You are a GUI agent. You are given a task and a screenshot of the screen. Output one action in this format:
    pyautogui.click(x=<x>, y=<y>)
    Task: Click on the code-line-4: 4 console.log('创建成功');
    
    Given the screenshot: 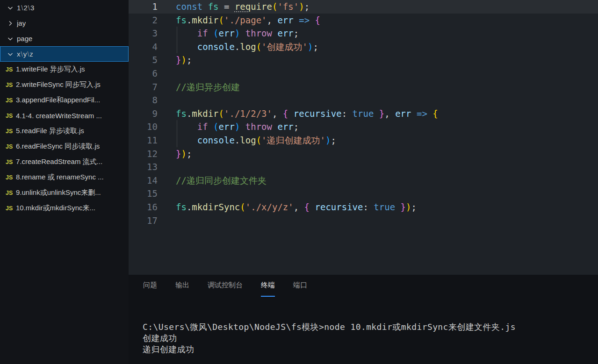 What is the action you would take?
    pyautogui.click(x=363, y=47)
    